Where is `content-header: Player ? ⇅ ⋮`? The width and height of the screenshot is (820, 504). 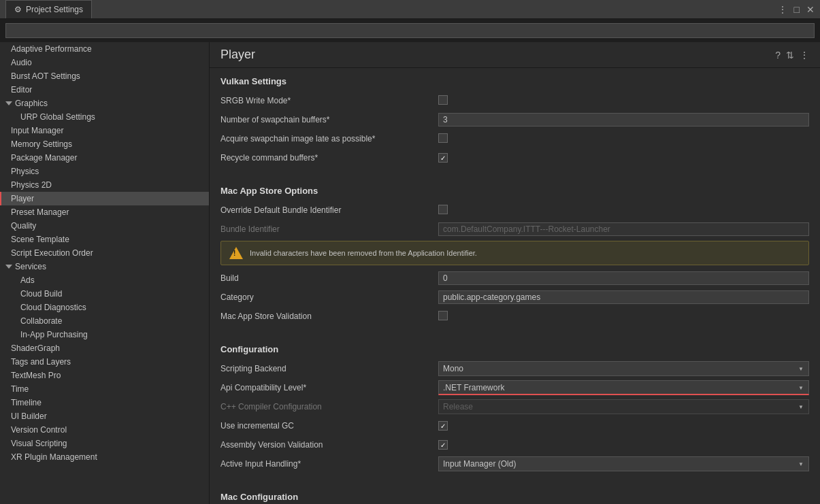 content-header: Player ? ⇅ ⋮ is located at coordinates (514, 55).